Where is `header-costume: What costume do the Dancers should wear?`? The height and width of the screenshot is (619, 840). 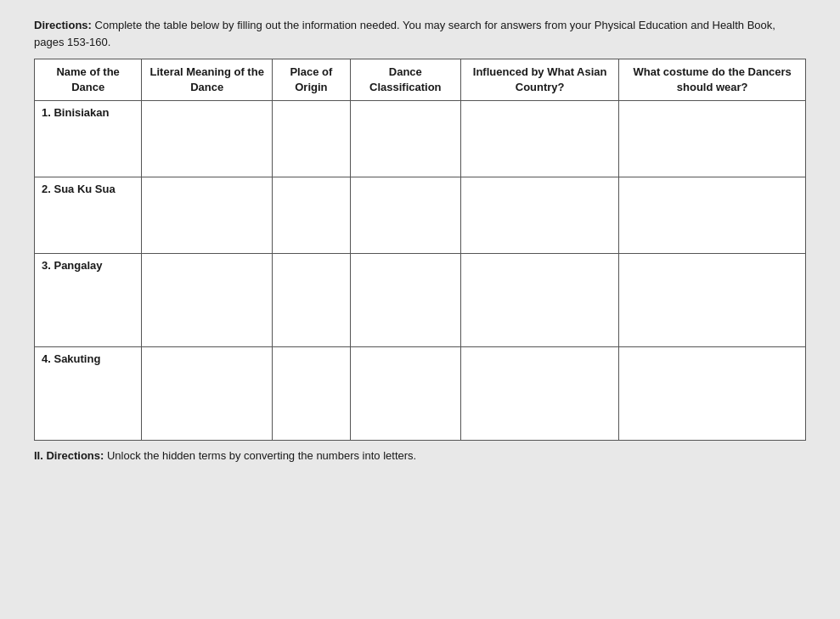
header-costume: What costume do the Dancers should wear? is located at coordinates (713, 80).